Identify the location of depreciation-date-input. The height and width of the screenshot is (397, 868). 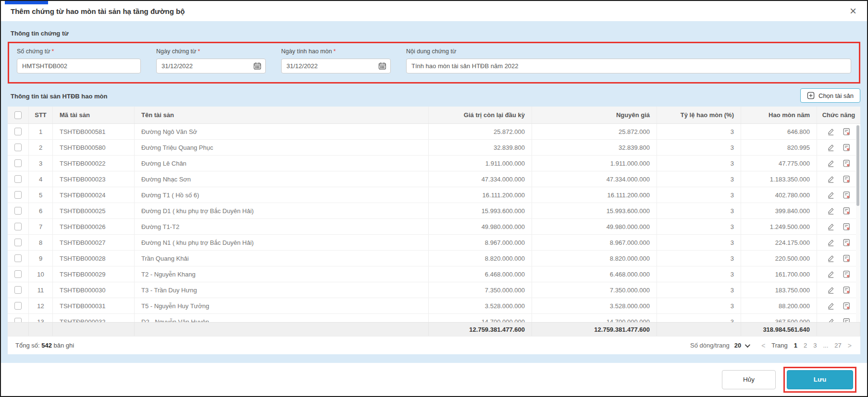
(336, 66).